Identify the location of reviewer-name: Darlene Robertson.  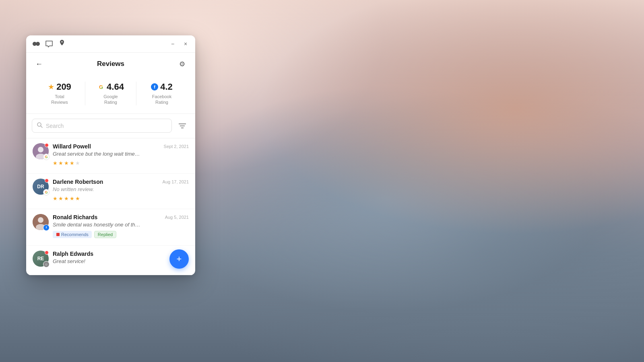
(78, 182).